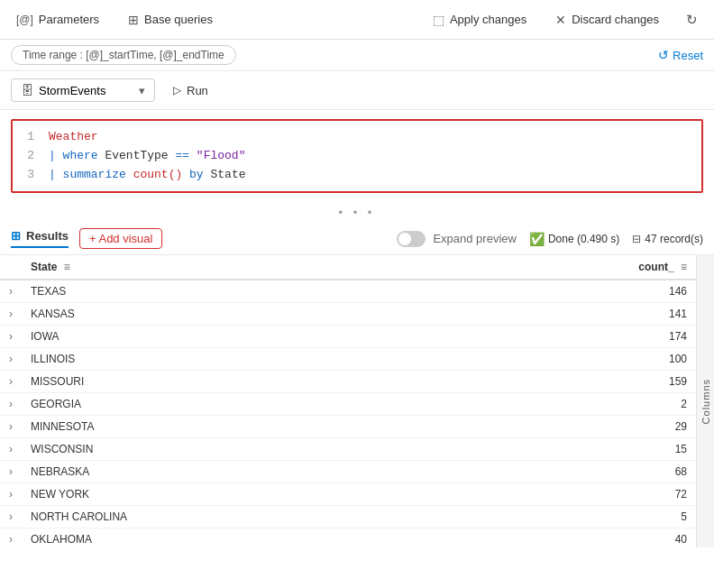 The height and width of the screenshot is (588, 714). Describe the element at coordinates (27, 90) in the screenshot. I see `database-icon: 🗄` at that location.